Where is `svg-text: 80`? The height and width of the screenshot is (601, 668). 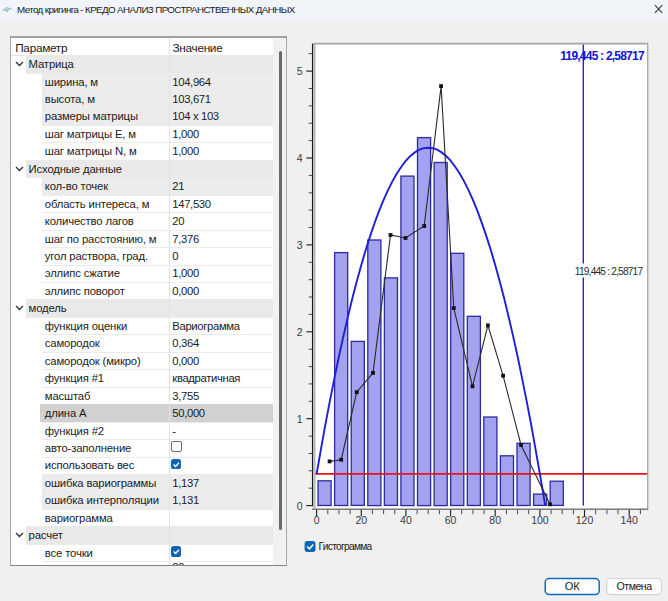
svg-text: 80 is located at coordinates (495, 520).